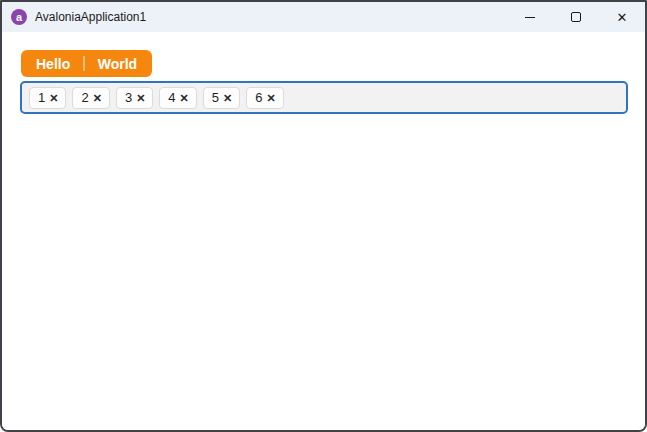  I want to click on tab-strip: Hello World, so click(86, 64).